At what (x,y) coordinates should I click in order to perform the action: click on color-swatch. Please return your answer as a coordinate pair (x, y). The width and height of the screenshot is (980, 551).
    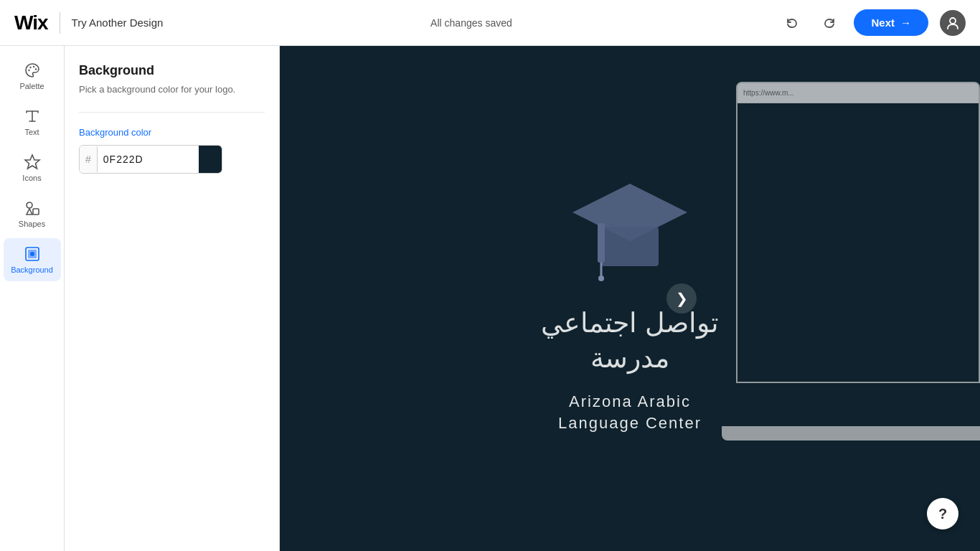
    Looking at the image, I should click on (210, 159).